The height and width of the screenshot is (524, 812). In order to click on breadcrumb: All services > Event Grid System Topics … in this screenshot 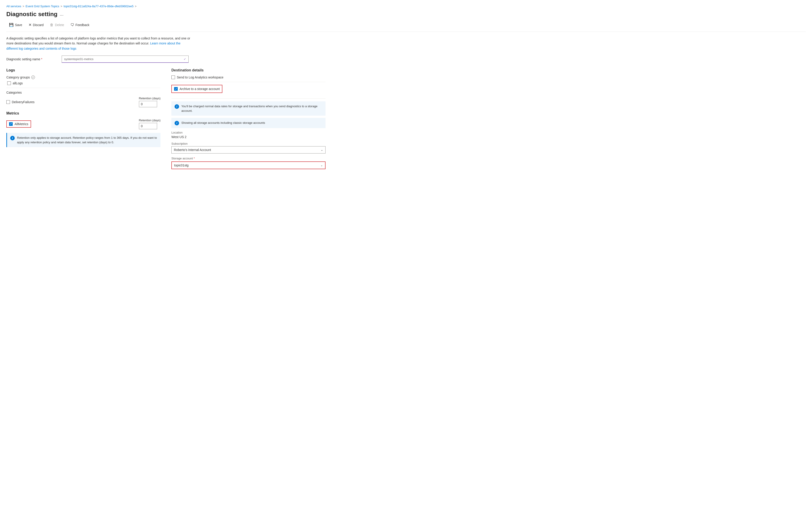, I will do `click(406, 6)`.